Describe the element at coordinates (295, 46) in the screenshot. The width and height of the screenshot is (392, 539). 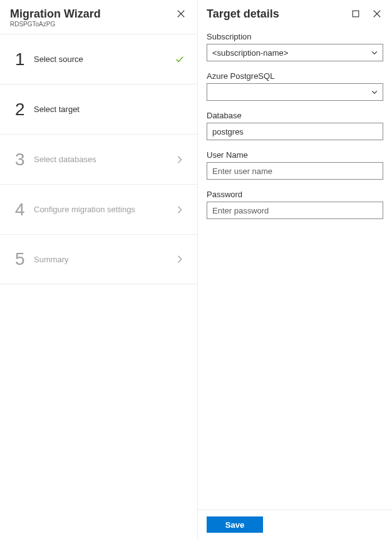
I see `field-subscription: Subscription` at that location.